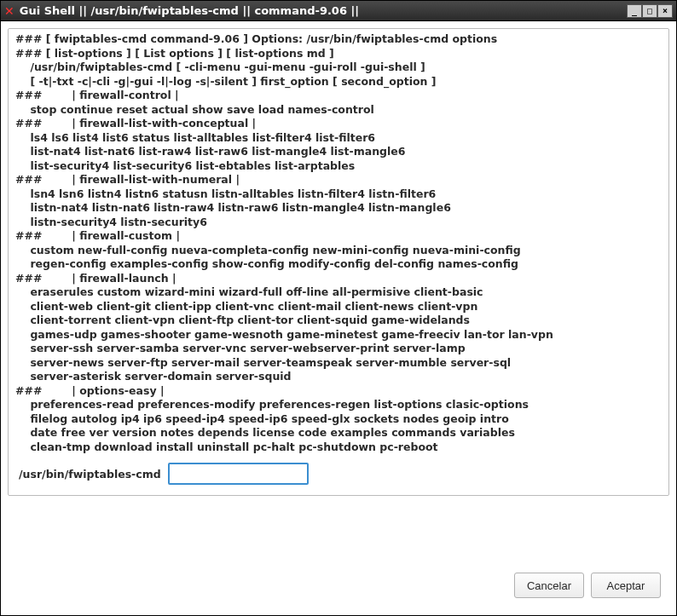  What do you see at coordinates (626, 585) in the screenshot?
I see `accept-button: Aceptar` at bounding box center [626, 585].